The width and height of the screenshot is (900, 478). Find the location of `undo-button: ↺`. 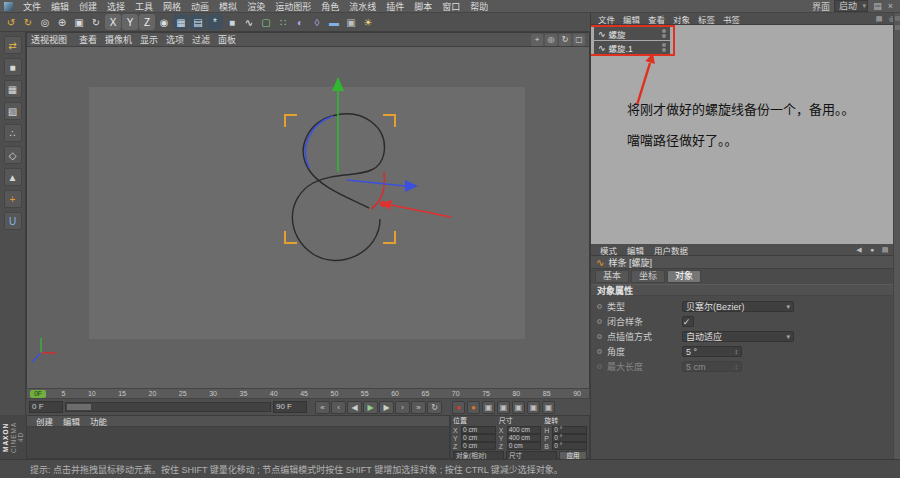

undo-button: ↺ is located at coordinates (11, 22).